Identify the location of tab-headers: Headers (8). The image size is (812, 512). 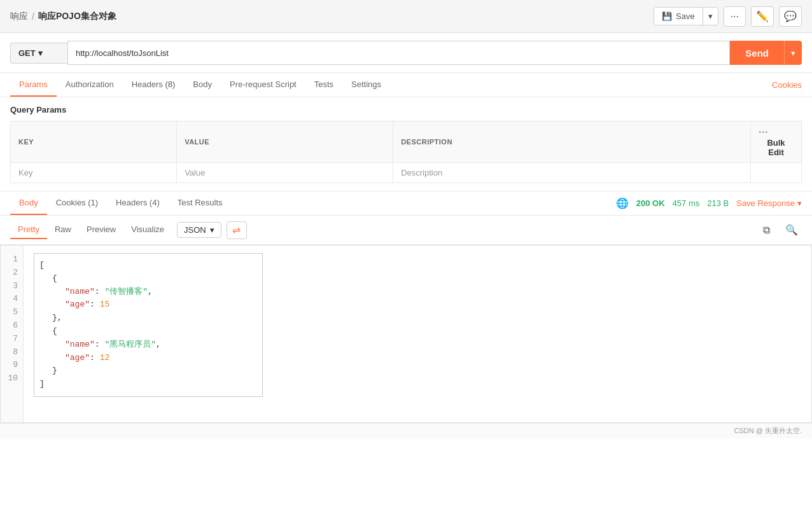
(154, 85).